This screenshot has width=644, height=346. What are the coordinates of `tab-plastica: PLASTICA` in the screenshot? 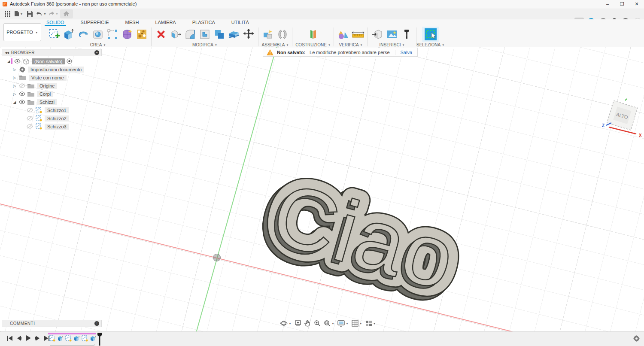 It's located at (204, 23).